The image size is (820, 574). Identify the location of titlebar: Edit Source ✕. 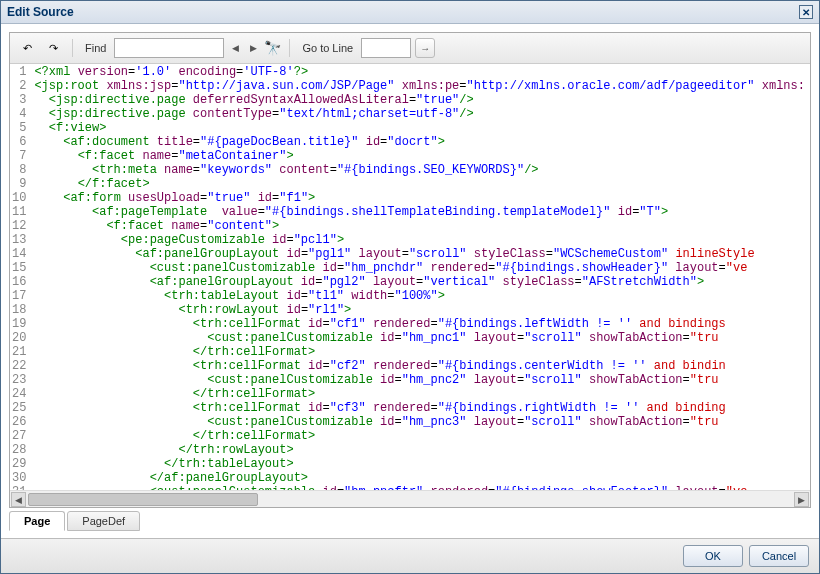
(410, 12).